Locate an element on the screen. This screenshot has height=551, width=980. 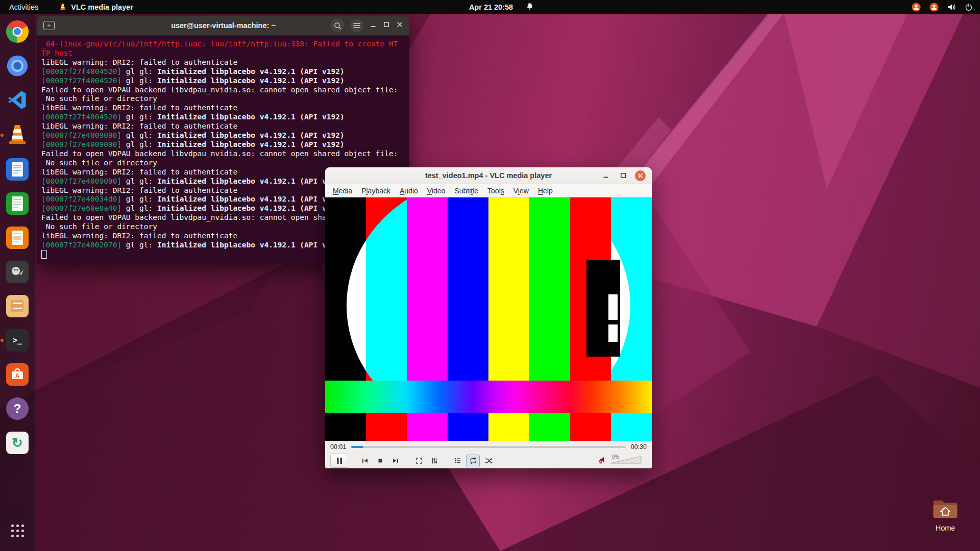
time-duration: 00:30 is located at coordinates (639, 447).